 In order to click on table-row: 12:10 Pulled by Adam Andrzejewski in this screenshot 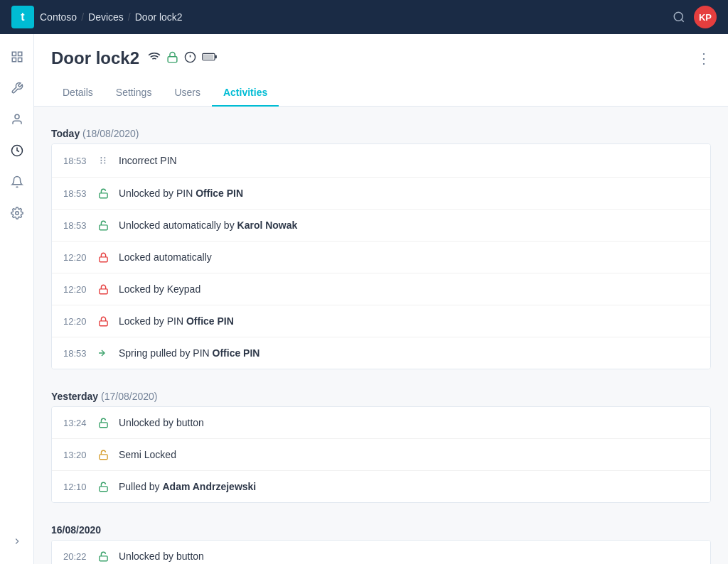, I will do `click(381, 487)`.